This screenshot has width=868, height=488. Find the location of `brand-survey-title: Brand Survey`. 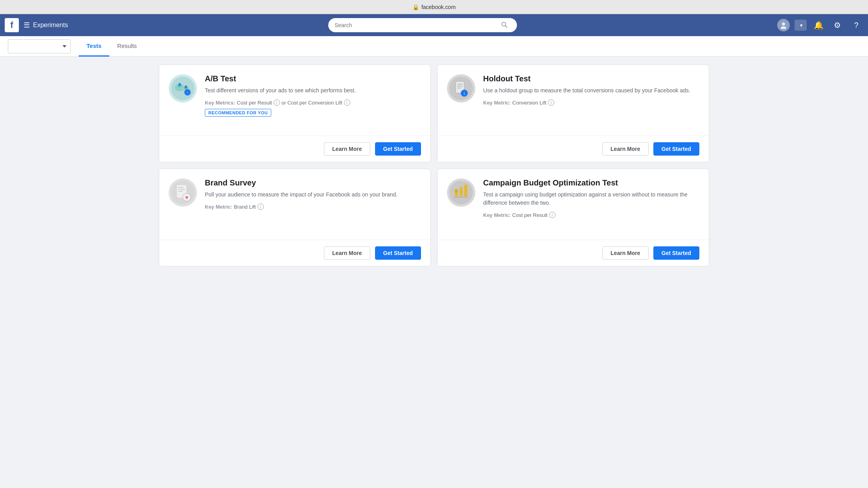

brand-survey-title: Brand Survey is located at coordinates (313, 183).